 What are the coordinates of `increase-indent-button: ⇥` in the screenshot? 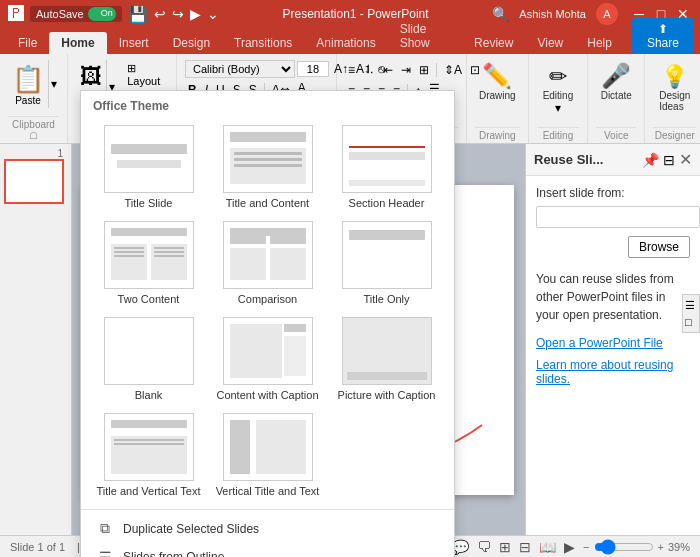 It's located at (406, 70).